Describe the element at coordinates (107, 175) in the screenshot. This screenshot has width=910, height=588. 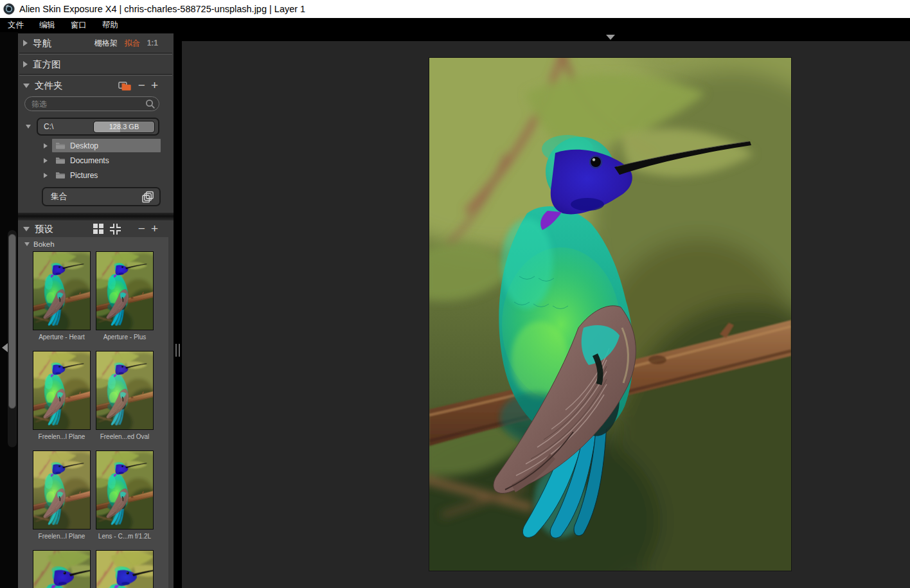
I see `folder-row-body: Pictures` at that location.